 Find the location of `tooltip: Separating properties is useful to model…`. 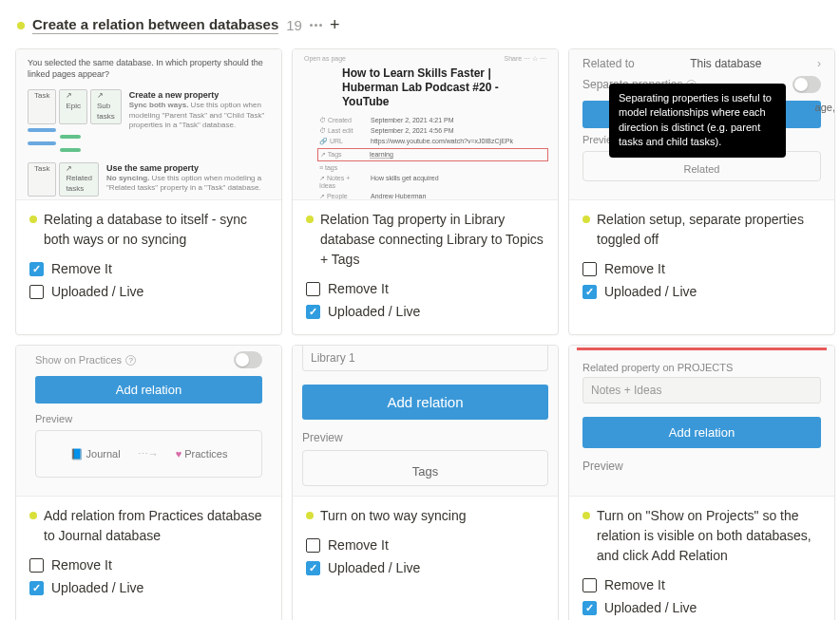

tooltip: Separating properties is useful to model… is located at coordinates (697, 121).